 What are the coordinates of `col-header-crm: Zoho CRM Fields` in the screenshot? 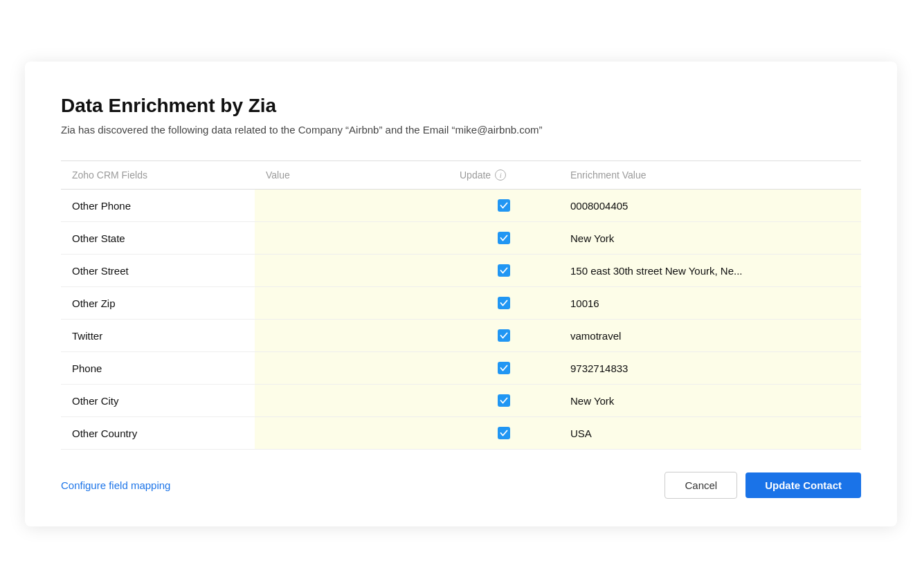 It's located at (158, 176).